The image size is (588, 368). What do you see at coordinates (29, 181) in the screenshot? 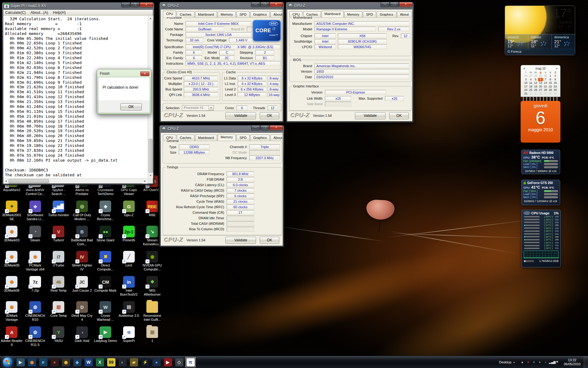
I see `scrollbar-thumb` at bounding box center [29, 181].